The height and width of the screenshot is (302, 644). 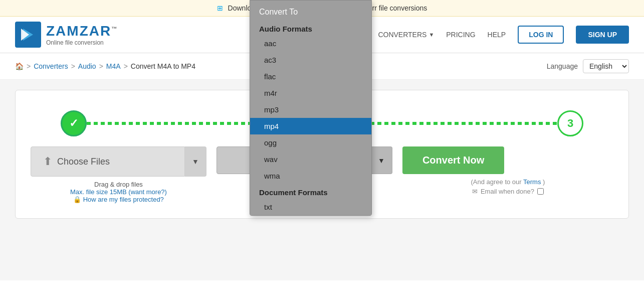 What do you see at coordinates (126, 66) in the screenshot?
I see `breadcrumb-sep4: >` at bounding box center [126, 66].